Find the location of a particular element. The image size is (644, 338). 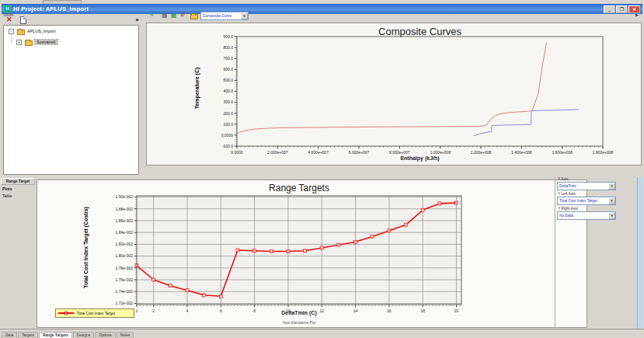

x-tick-label: 14 is located at coordinates (356, 311).